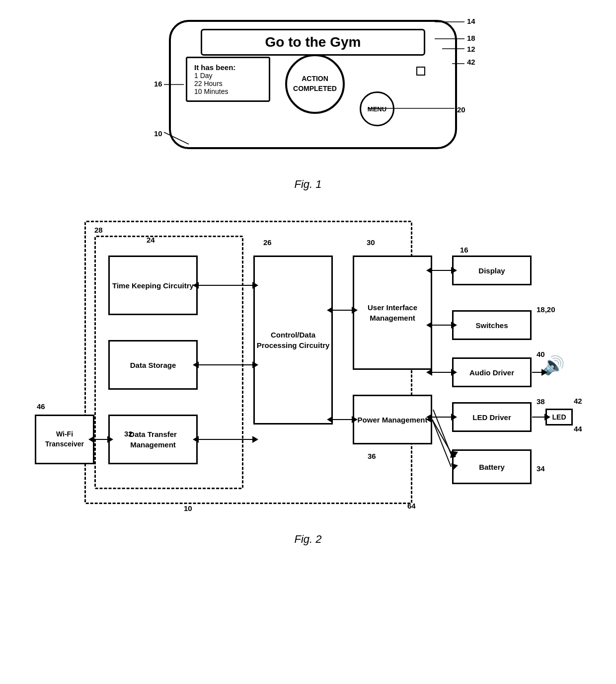 This screenshot has height=684, width=616. I want to click on status-label: It has been:, so click(228, 68).